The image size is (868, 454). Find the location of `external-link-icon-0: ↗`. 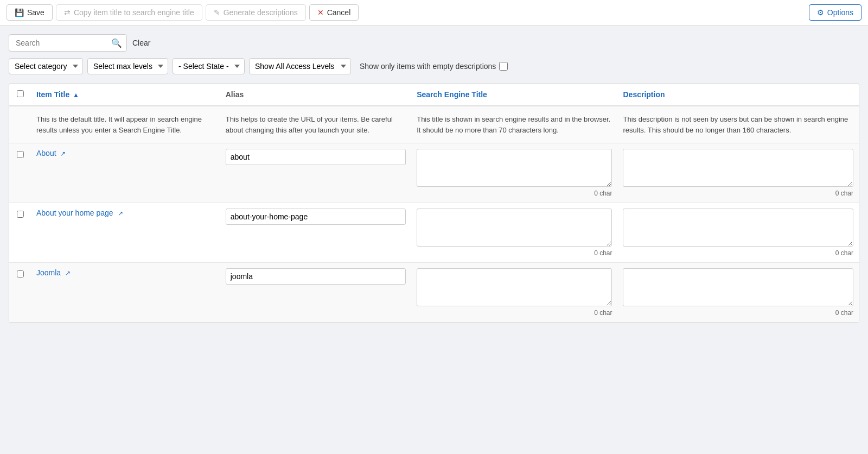

external-link-icon-0: ↗ is located at coordinates (63, 154).